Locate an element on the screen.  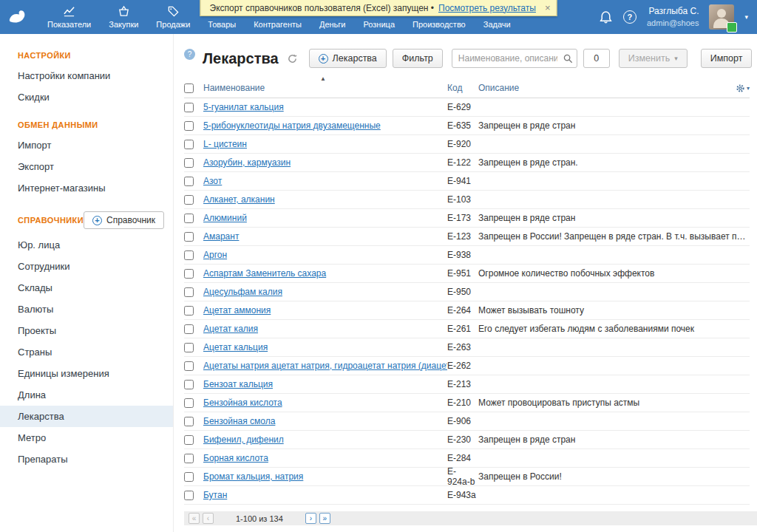
column-header-name: Наименование ▲ is located at coordinates (325, 88).